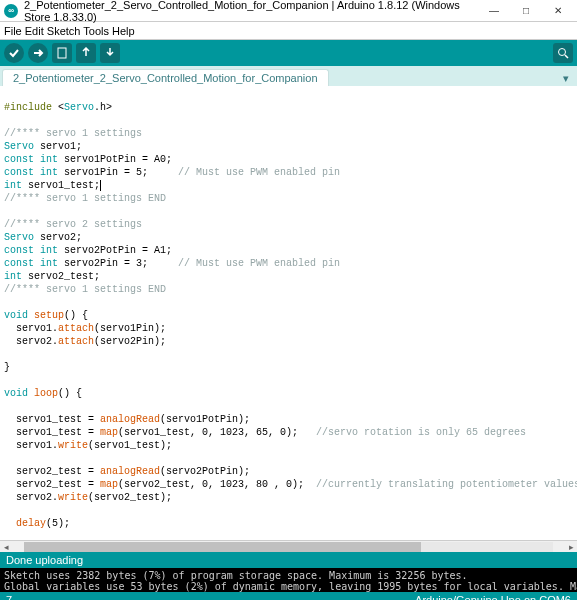 This screenshot has height=600, width=577. What do you see at coordinates (70, 31) in the screenshot?
I see `menu-items: File Edit Sketch Tools Help` at bounding box center [70, 31].